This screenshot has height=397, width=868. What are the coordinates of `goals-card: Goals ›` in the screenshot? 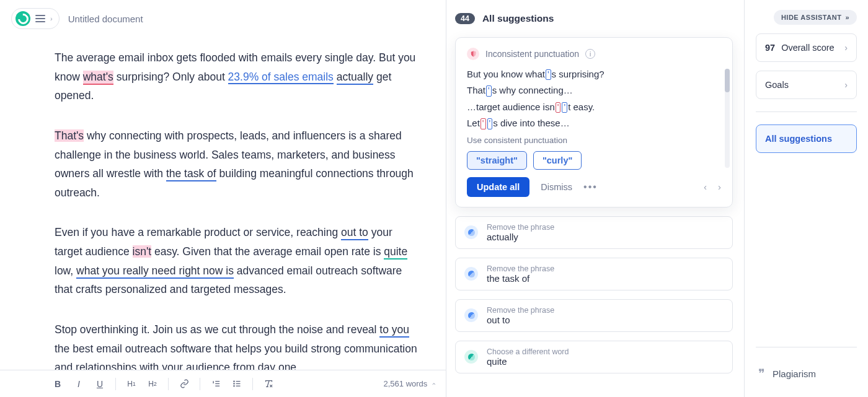 It's located at (806, 85).